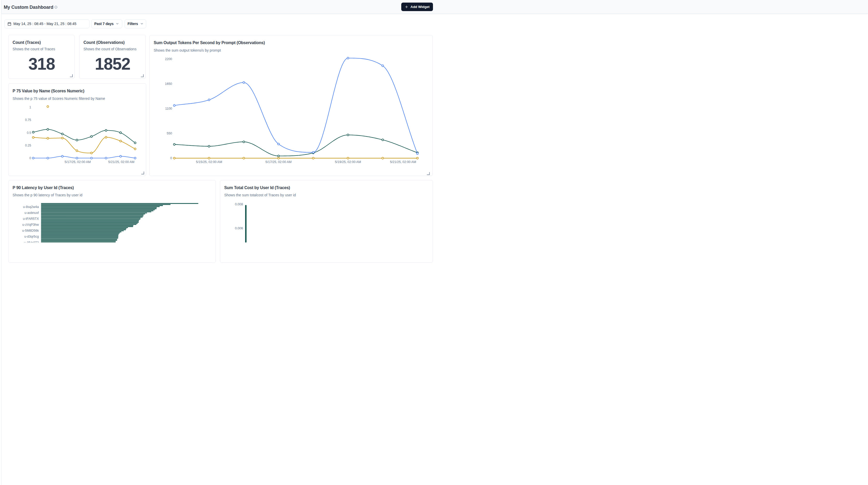  What do you see at coordinates (28, 120) in the screenshot?
I see `svg-text: 0.75` at bounding box center [28, 120].